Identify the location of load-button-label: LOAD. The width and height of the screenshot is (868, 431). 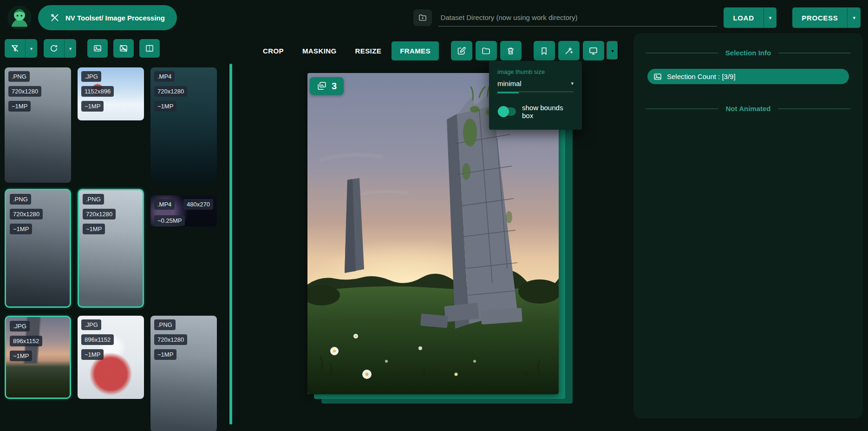
(743, 18).